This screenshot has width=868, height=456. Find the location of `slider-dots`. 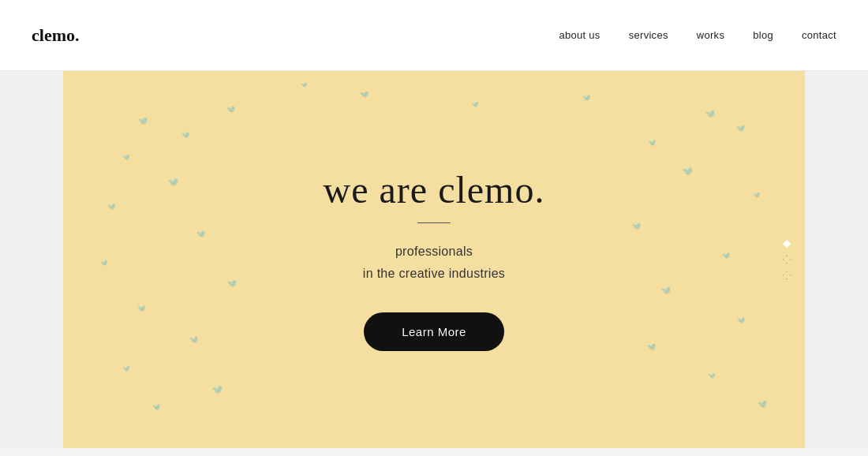

slider-dots is located at coordinates (787, 260).